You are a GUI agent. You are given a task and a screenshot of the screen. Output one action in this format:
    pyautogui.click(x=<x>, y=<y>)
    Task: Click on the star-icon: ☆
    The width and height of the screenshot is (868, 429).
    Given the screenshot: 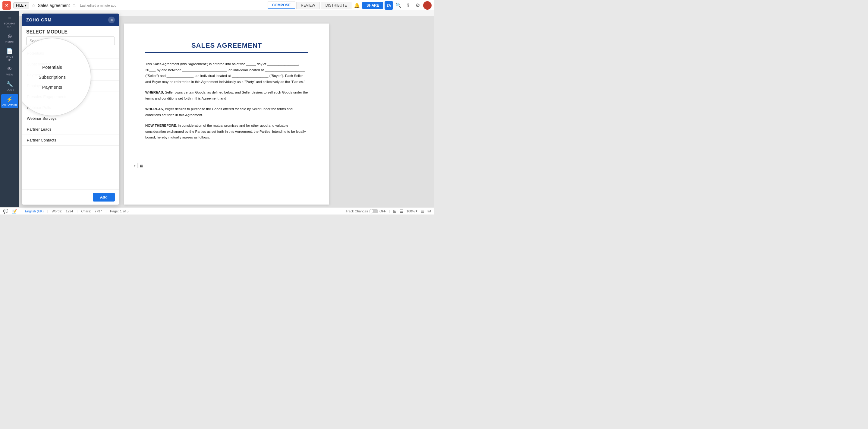 What is the action you would take?
    pyautogui.click(x=34, y=5)
    